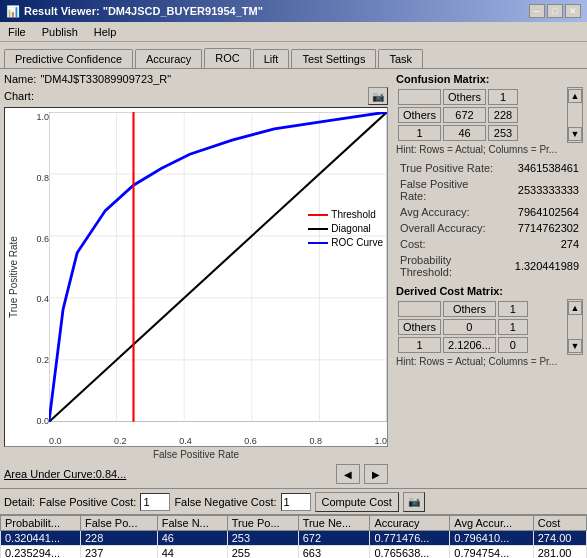  What do you see at coordinates (555, 11) in the screenshot?
I see `window-controls: ─ □ ✕` at bounding box center [555, 11].